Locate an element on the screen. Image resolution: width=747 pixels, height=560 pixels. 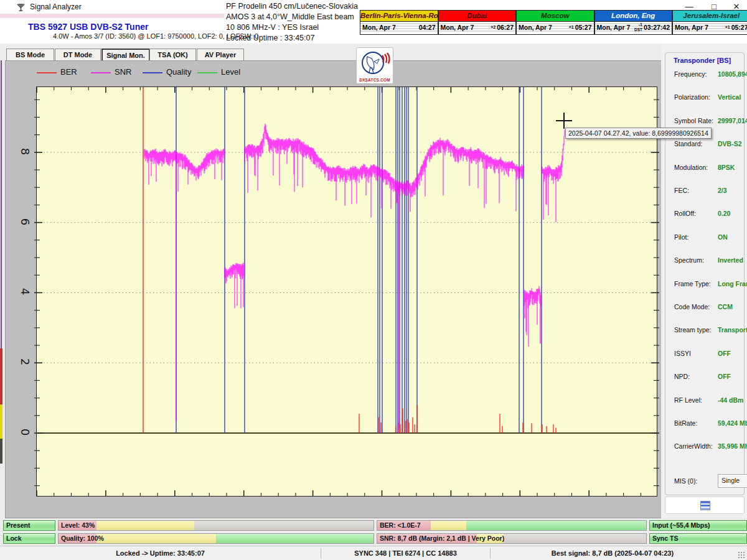
row-label: Frequency: is located at coordinates (691, 74).